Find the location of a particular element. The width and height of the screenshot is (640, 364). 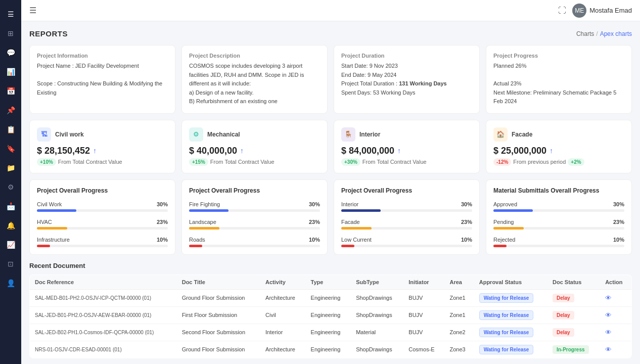

col-approval-status: Approval Status is located at coordinates (511, 282).